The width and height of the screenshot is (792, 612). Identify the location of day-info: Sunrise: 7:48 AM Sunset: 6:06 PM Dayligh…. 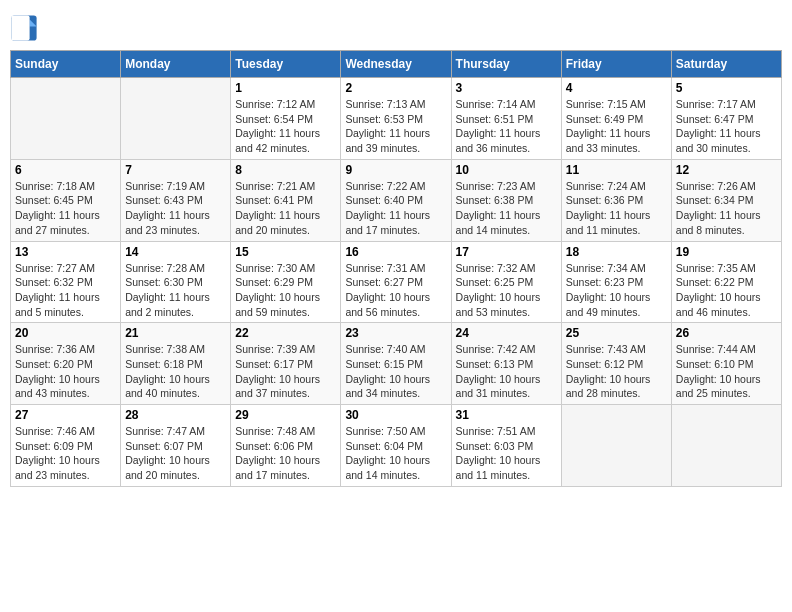
(286, 454).